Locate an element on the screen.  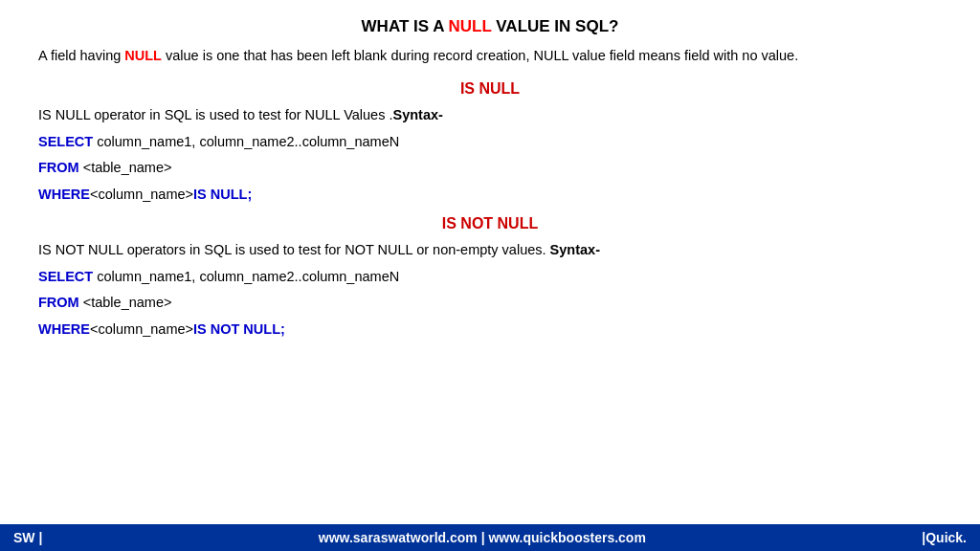
is-null-select: SELECT is located at coordinates (65, 142).